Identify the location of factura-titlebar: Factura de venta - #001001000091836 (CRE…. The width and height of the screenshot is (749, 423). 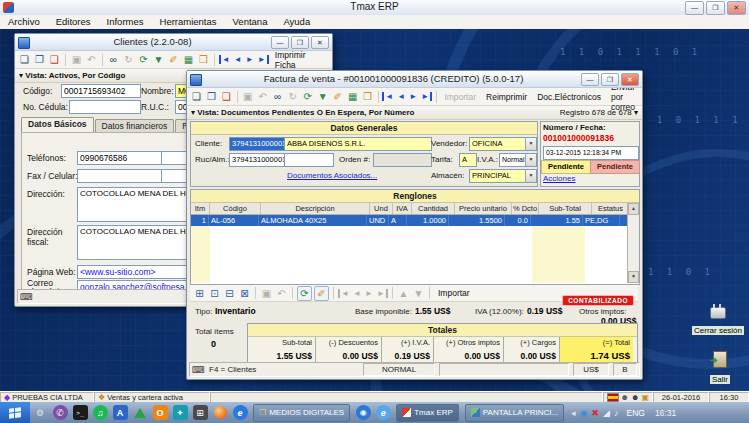
(414, 80).